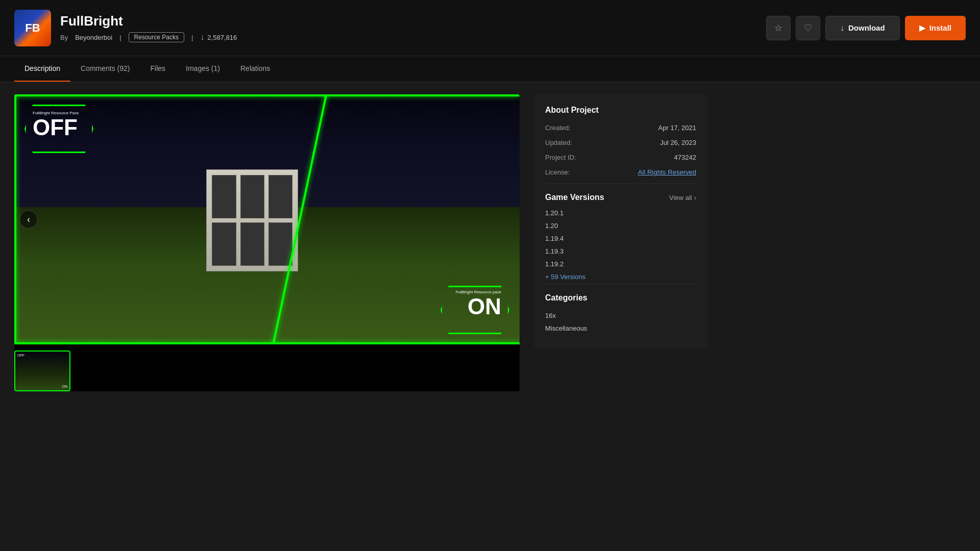 This screenshot has width=980, height=551. Describe the element at coordinates (575, 197) in the screenshot. I see `game-versions-title: Game Versions` at that location.